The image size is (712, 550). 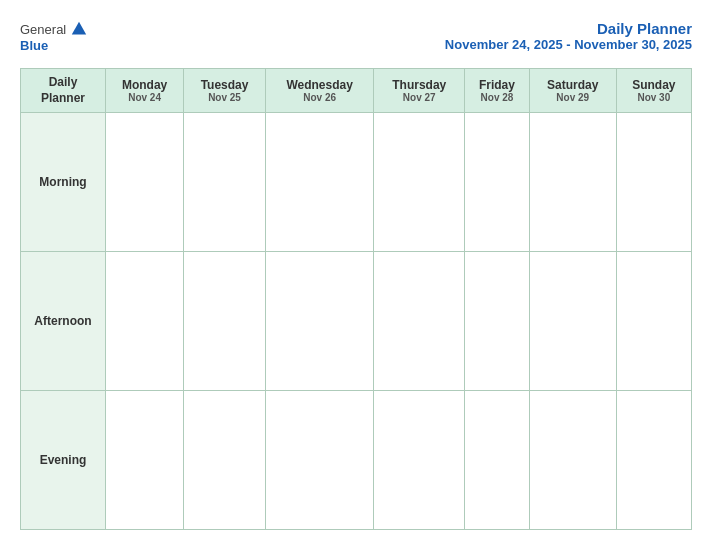 I want to click on wednesday-date: Nov 26, so click(x=320, y=98).